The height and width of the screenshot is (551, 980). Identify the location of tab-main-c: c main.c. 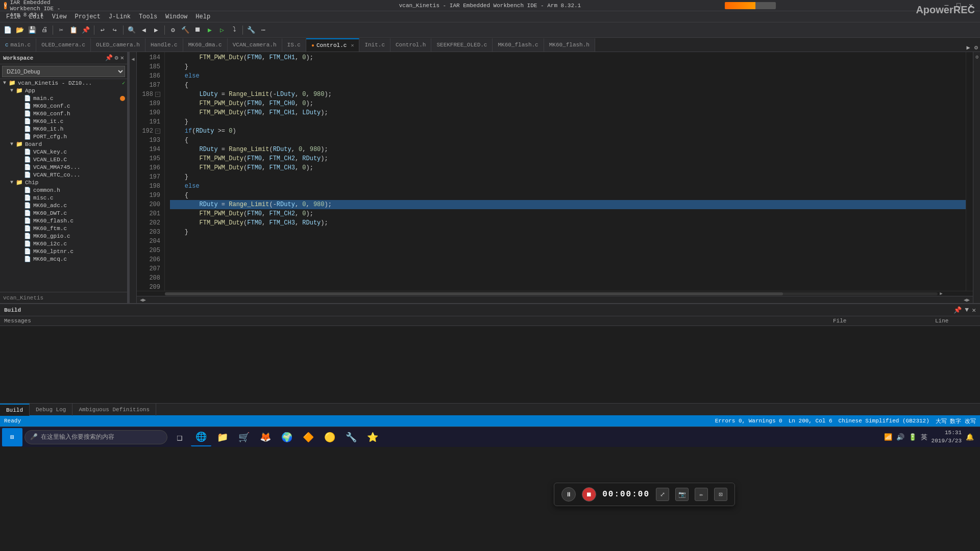
(18, 45).